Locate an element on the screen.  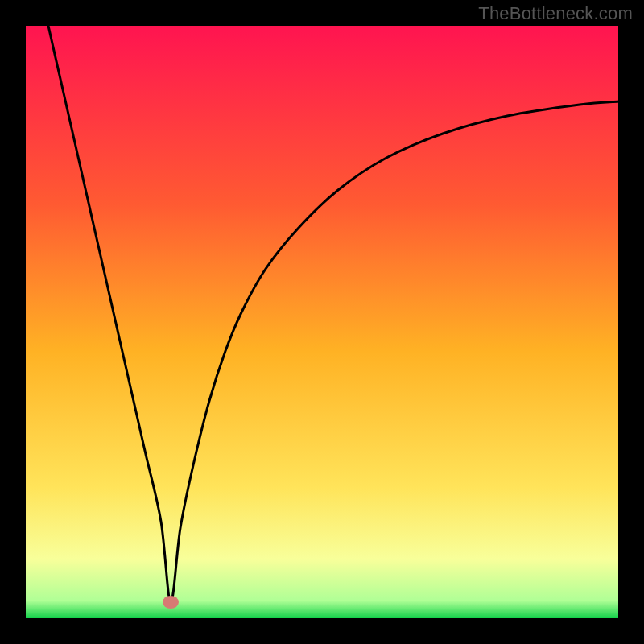
watermark-text: TheBottleneck.com is located at coordinates (555, 14).